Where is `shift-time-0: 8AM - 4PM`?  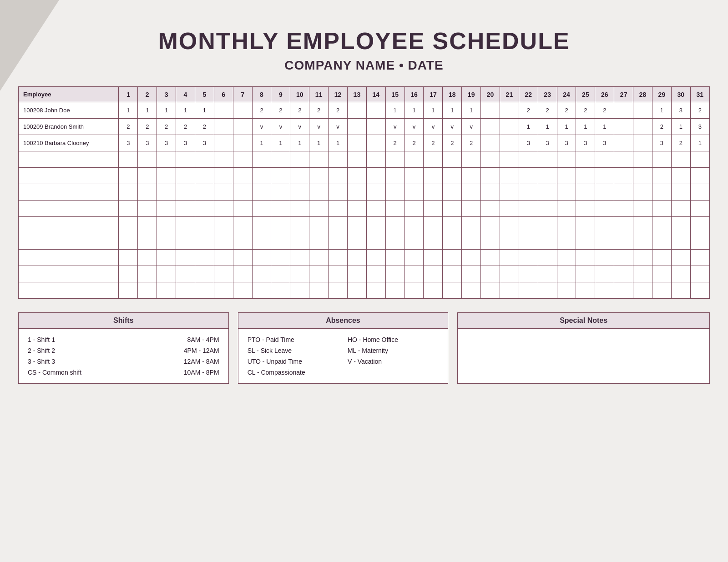 shift-time-0: 8AM - 4PM is located at coordinates (203, 340).